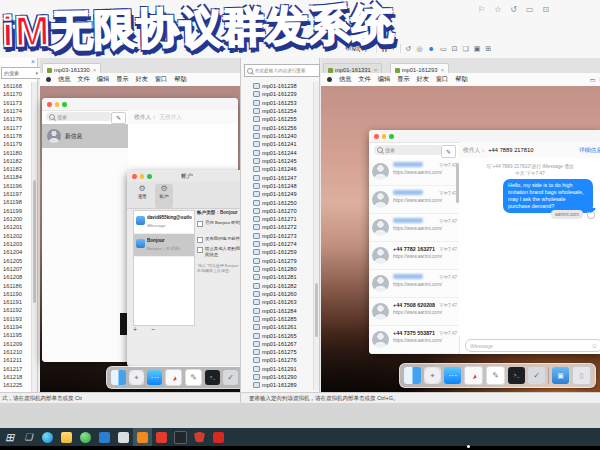  What do you see at coordinates (567, 214) in the screenshot?
I see `link-preview-chip: aartmt.com` at bounding box center [567, 214].